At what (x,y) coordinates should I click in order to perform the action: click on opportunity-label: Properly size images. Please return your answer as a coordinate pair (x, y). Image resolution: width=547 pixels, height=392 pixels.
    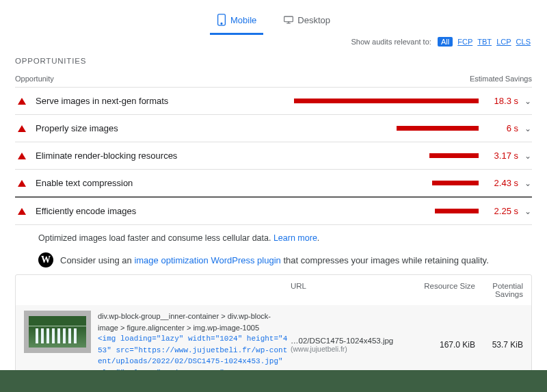
    Looking at the image, I should click on (145, 129).